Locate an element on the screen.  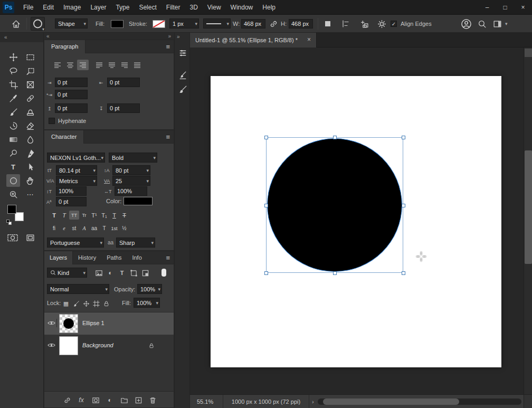
new-adjustment-layer-button: ◐ is located at coordinates (110, 400).